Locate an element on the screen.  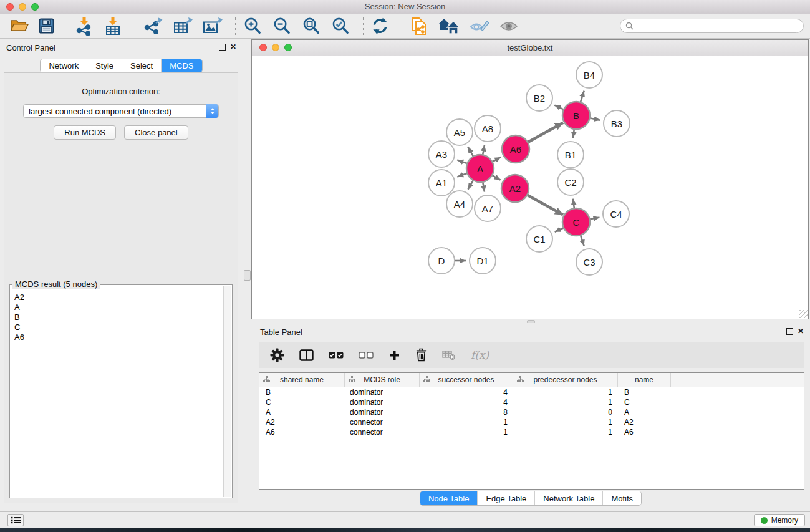
mcds-result-item: A2 is located at coordinates (118, 297).